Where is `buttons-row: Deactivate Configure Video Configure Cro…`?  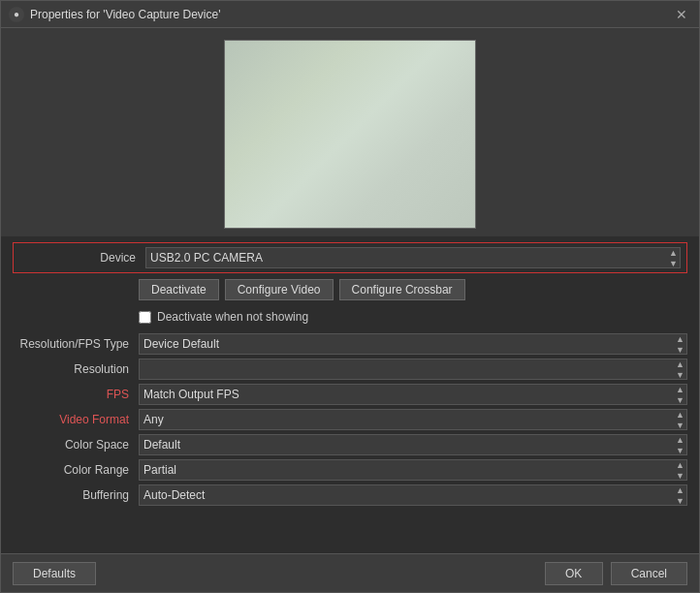 buttons-row: Deactivate Configure Video Configure Cro… is located at coordinates (350, 290).